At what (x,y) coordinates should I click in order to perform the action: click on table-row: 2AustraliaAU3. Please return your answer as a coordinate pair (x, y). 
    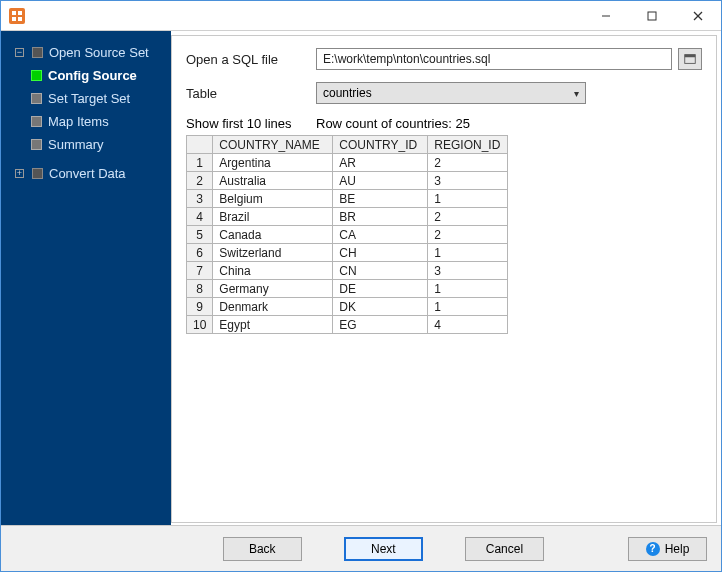
    Looking at the image, I should click on (348, 181).